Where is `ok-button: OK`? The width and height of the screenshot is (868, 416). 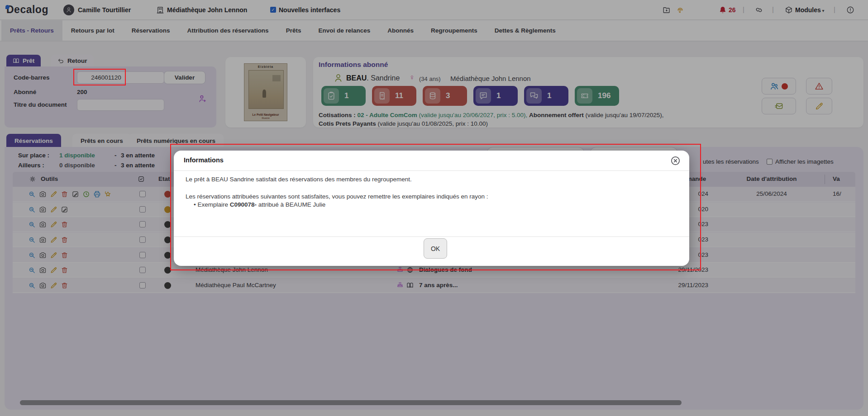
ok-button: OK is located at coordinates (435, 249).